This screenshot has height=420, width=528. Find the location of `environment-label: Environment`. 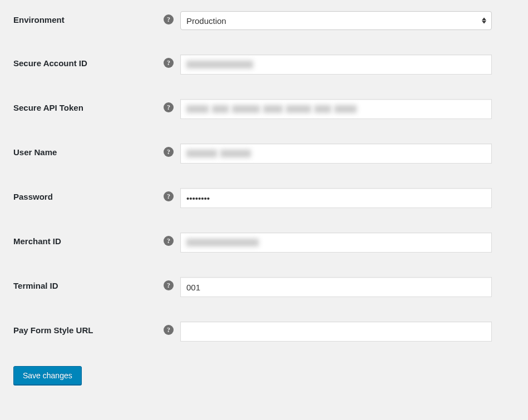

environment-label: Environment is located at coordinates (39, 20).